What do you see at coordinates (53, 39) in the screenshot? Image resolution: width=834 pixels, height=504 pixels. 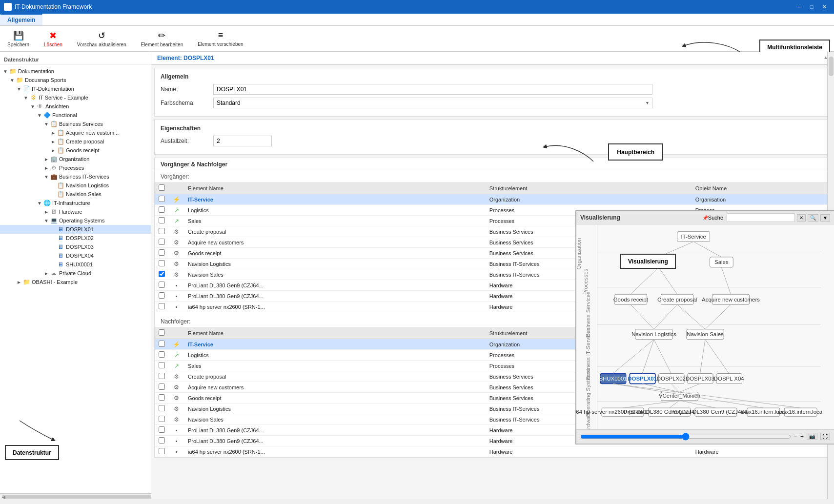 I see `delete-button: ✖ Löschen` at bounding box center [53, 39].